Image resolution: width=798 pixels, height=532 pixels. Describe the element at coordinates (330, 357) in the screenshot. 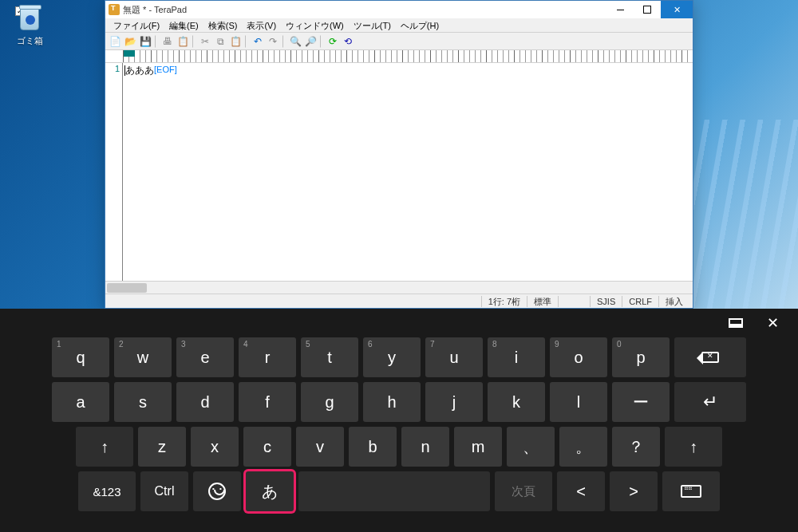

I see `key-t: 5t` at that location.